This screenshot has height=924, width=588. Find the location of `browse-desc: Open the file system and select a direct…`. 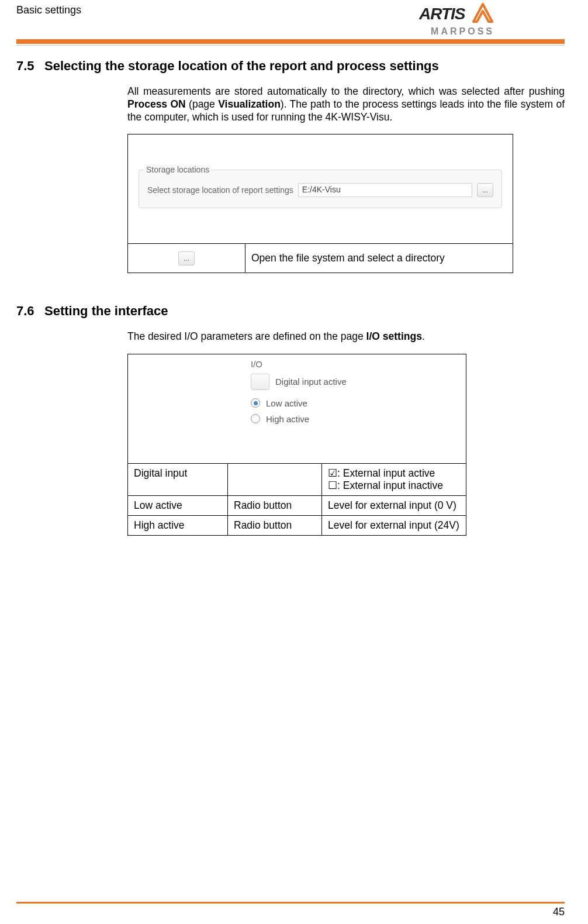

browse-desc: Open the file system and select a direct… is located at coordinates (379, 258).